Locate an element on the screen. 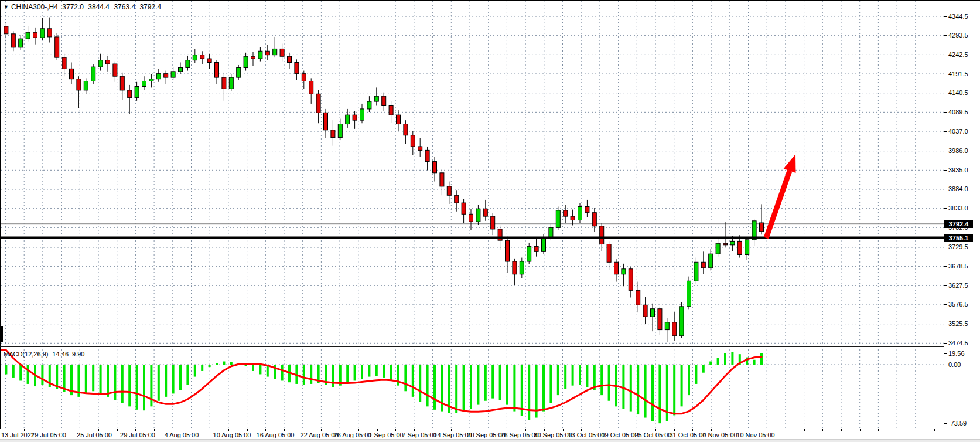 Image resolution: width=980 pixels, height=442 pixels. macd-current-value: 14.46 is located at coordinates (60, 354).